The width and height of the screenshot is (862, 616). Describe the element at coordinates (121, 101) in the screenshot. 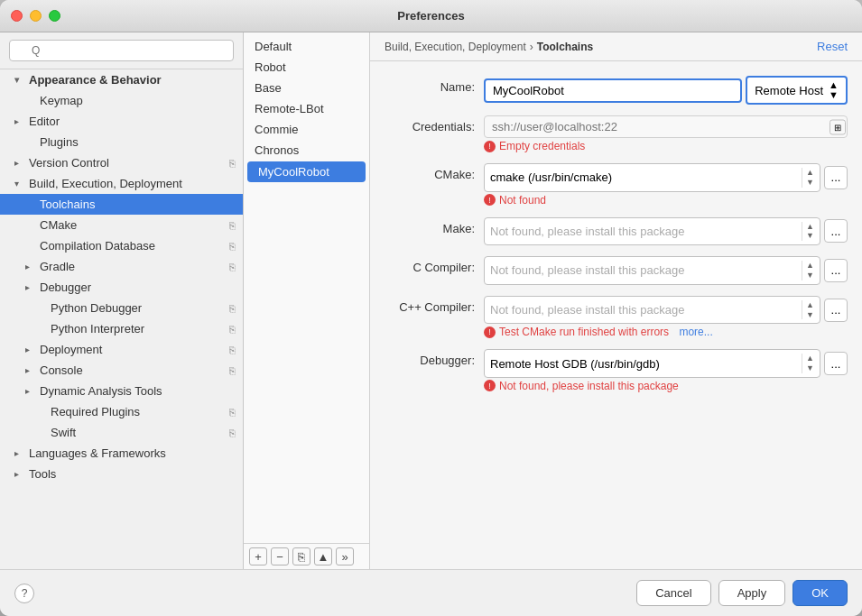

I see `sidebar-item-keymap: Keymap` at that location.